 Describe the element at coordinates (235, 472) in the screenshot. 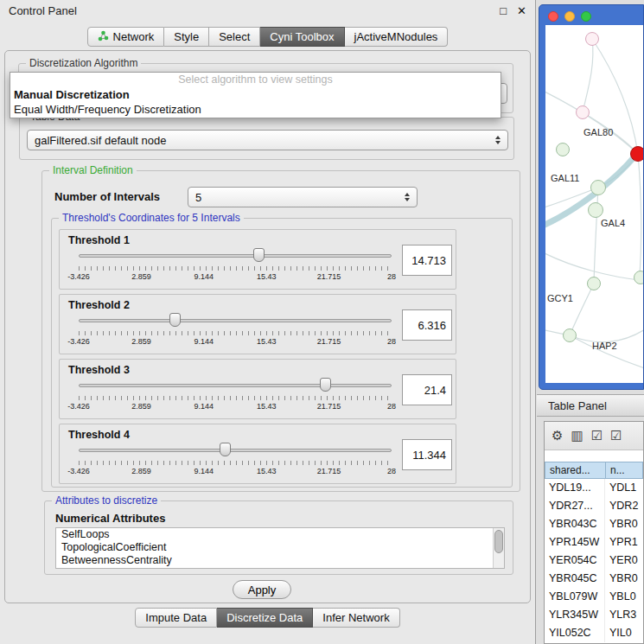

I see `slider-tick-labels: -3.426 2.859 9.144 15.43 21.715 28` at that location.